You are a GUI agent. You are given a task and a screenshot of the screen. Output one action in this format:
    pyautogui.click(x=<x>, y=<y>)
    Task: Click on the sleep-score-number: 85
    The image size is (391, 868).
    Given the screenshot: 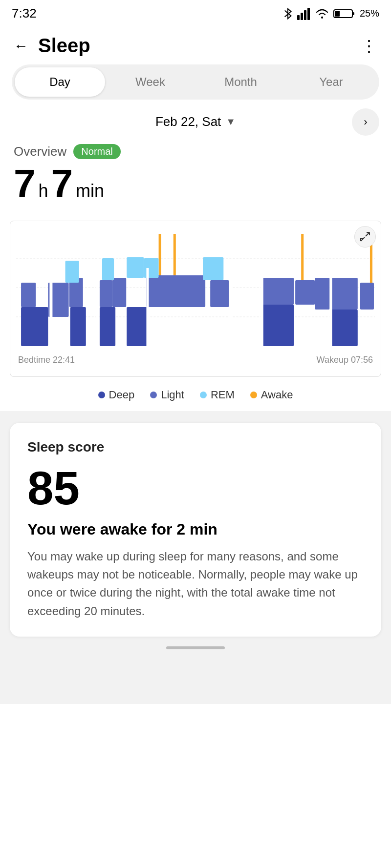 What is the action you would take?
    pyautogui.click(x=196, y=488)
    